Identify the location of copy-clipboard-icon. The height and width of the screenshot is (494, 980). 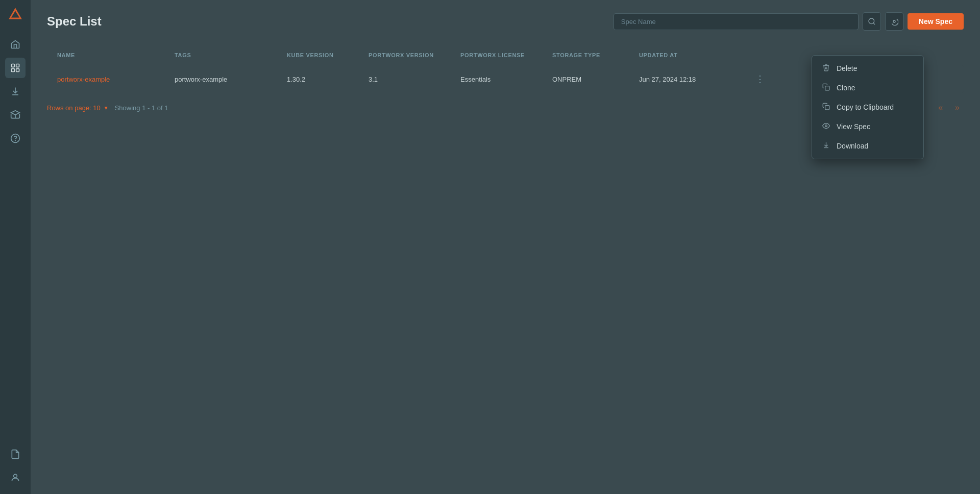
(826, 107).